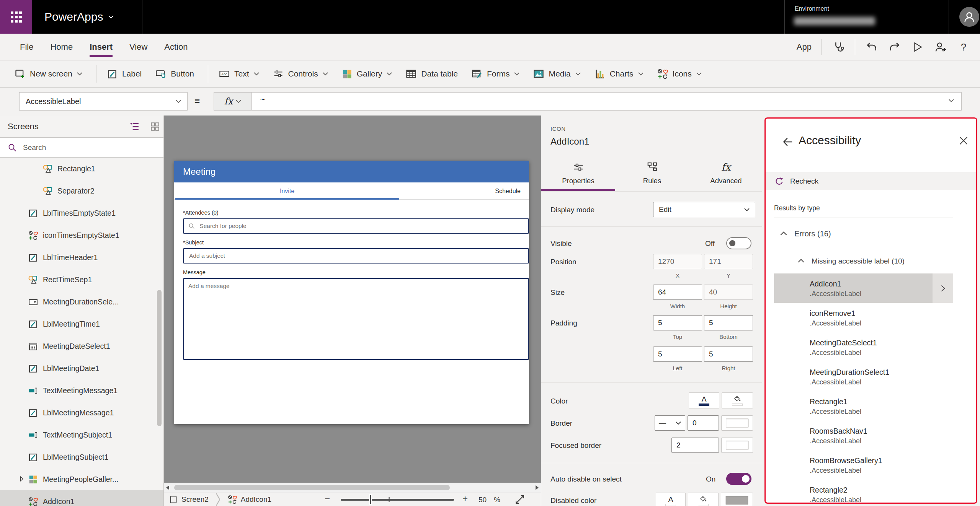  Describe the element at coordinates (871, 181) in the screenshot. I see `recheck-button: Recheck` at that location.